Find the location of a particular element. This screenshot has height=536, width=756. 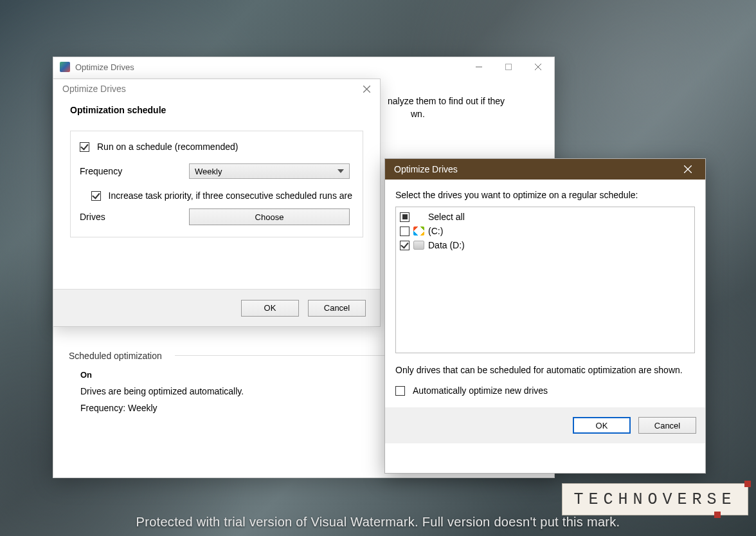

drive-select-close-button is located at coordinates (688, 169).